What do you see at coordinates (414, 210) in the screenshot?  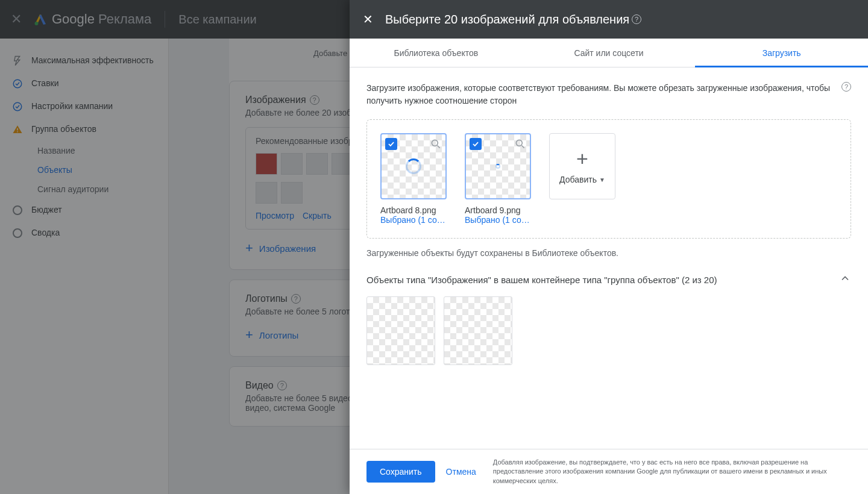 I see `filename: Artboard 8.png` at bounding box center [414, 210].